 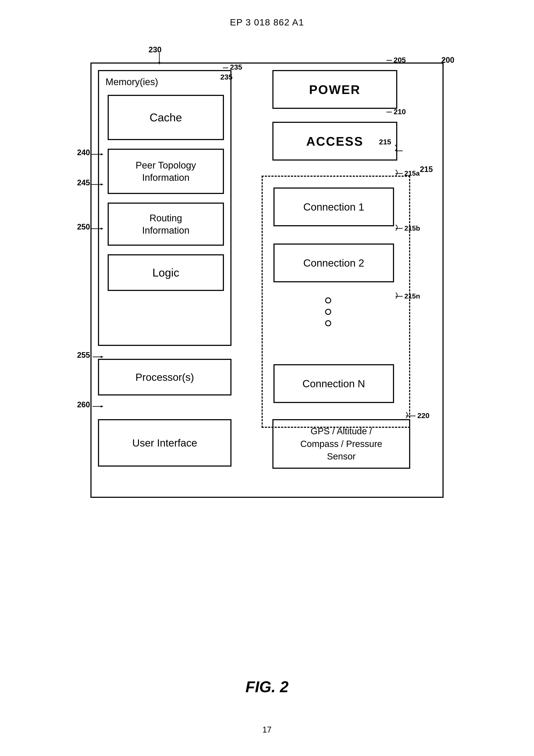 What do you see at coordinates (335, 90) in the screenshot?
I see `power-box: POWER` at bounding box center [335, 90].